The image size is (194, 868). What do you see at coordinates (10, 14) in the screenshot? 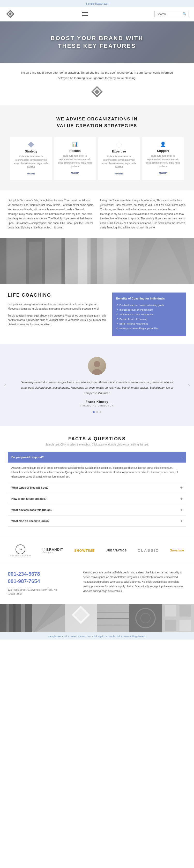
I see `logo` at bounding box center [10, 14].